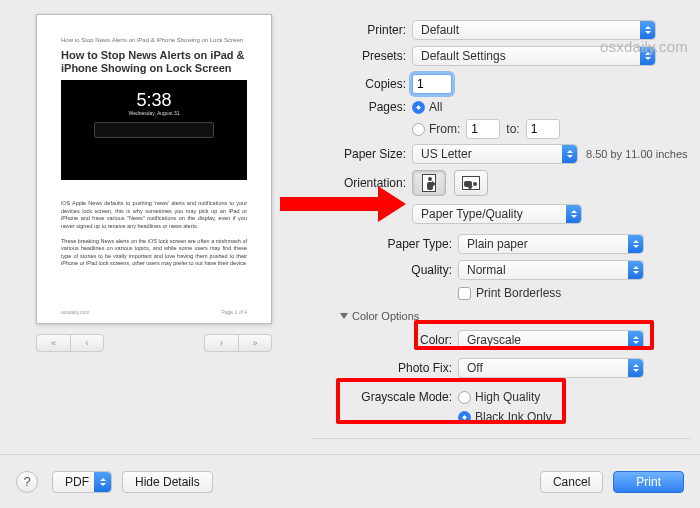 The height and width of the screenshot is (508, 700). Describe the element at coordinates (418, 108) in the screenshot. I see `pages-all-radio` at that location.